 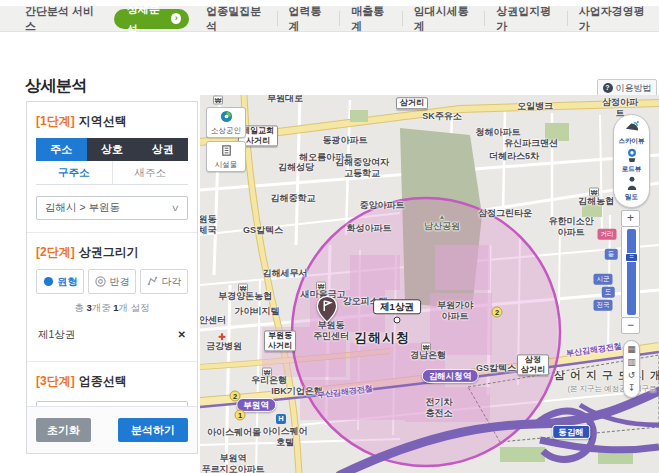 What do you see at coordinates (630, 218) in the screenshot?
I see `zoom-in-button: +` at bounding box center [630, 218].